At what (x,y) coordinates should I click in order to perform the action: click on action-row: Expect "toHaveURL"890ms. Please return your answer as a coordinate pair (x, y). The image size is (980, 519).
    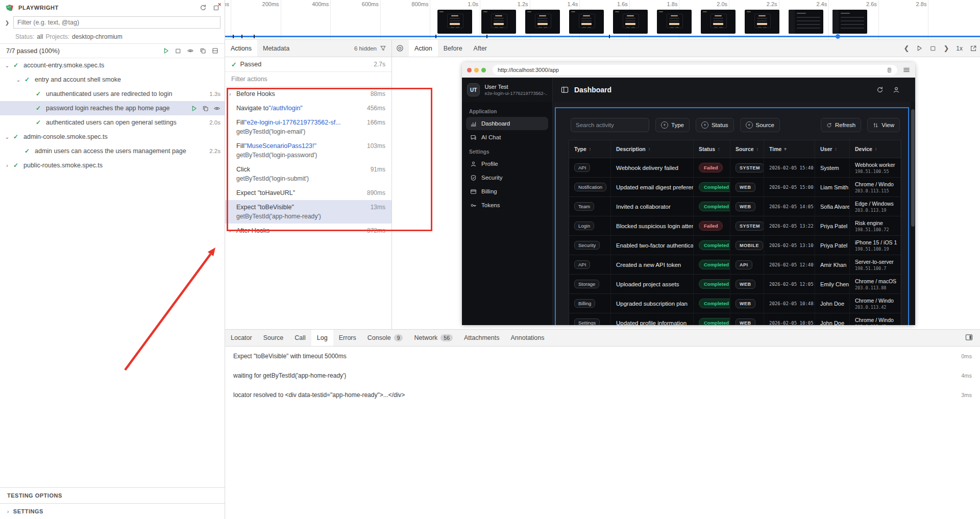
    Looking at the image, I should click on (308, 193).